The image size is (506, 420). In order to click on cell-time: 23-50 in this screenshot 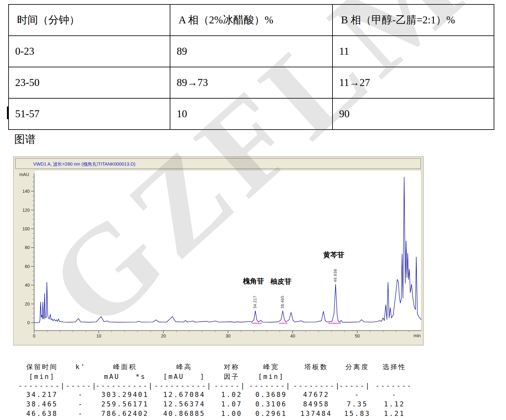, I will do `click(89, 83)`.